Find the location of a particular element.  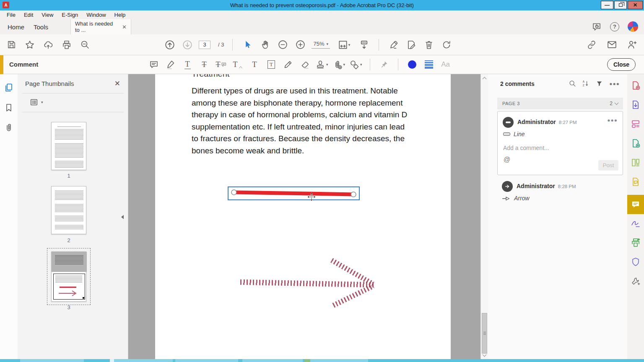

cloud-upload-icon is located at coordinates (48, 45).